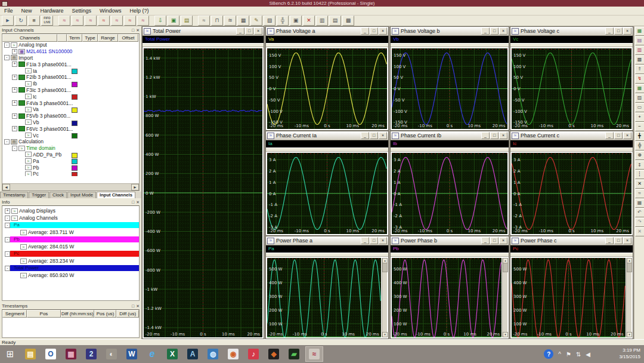 This screenshot has height=363, width=644. What do you see at coordinates (91, 354) in the screenshot?
I see `taskbar-app-2: 2` at bounding box center [91, 354].